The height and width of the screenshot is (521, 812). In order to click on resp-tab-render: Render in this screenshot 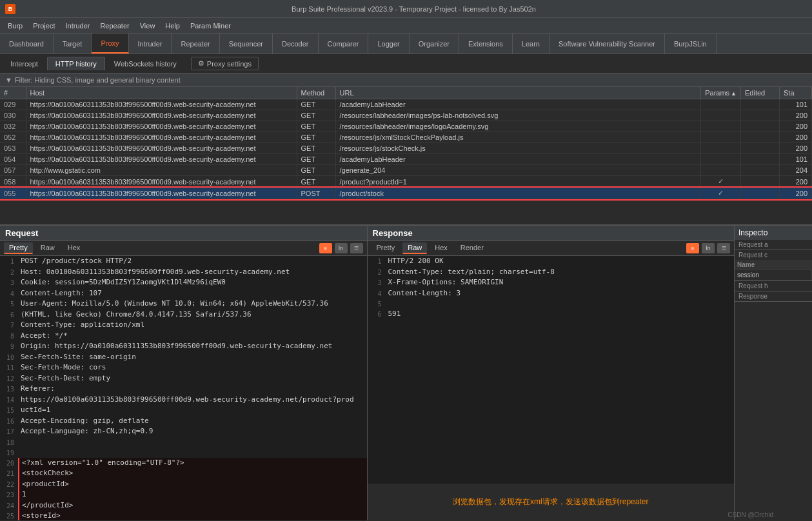, I will do `click(472, 248)`.